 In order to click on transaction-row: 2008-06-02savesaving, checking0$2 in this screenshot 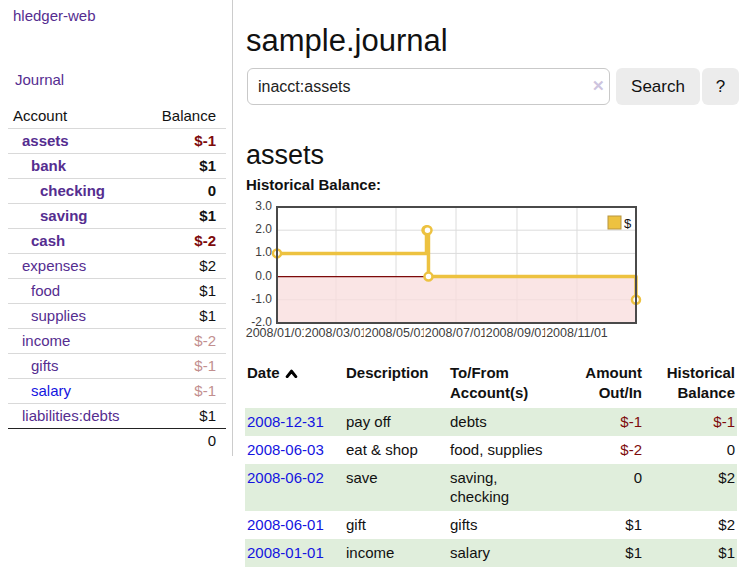, I will do `click(491, 488)`.